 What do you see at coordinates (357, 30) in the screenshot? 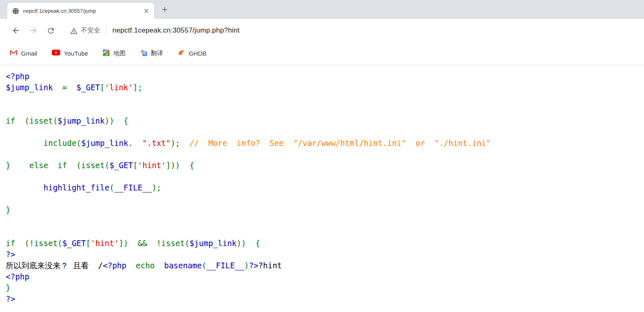
I see `address-bar: 不安全 nepctf.1cepeak.cn:30557/jump.php?hin…` at bounding box center [357, 30].